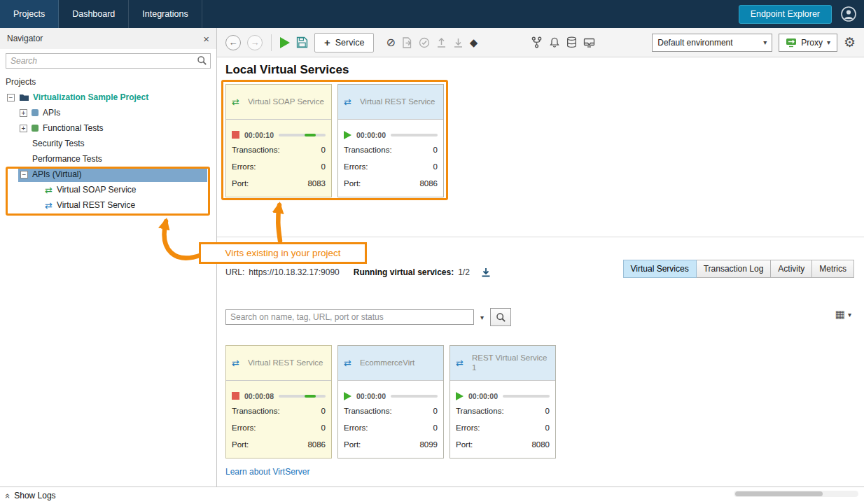 This screenshot has height=504, width=864. I want to click on transactions-value: 0, so click(323, 151).